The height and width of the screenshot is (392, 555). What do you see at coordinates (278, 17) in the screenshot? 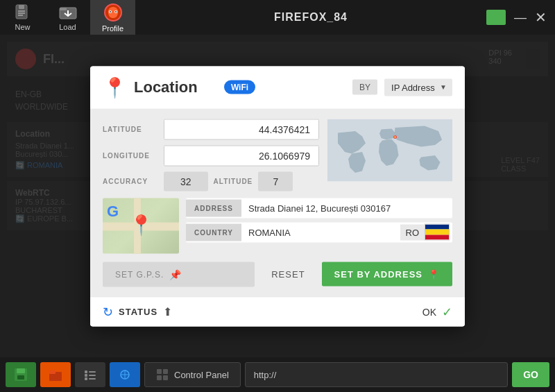
I see `titlebar: New Load Profile FIREFOX_84 — ✕` at bounding box center [278, 17].